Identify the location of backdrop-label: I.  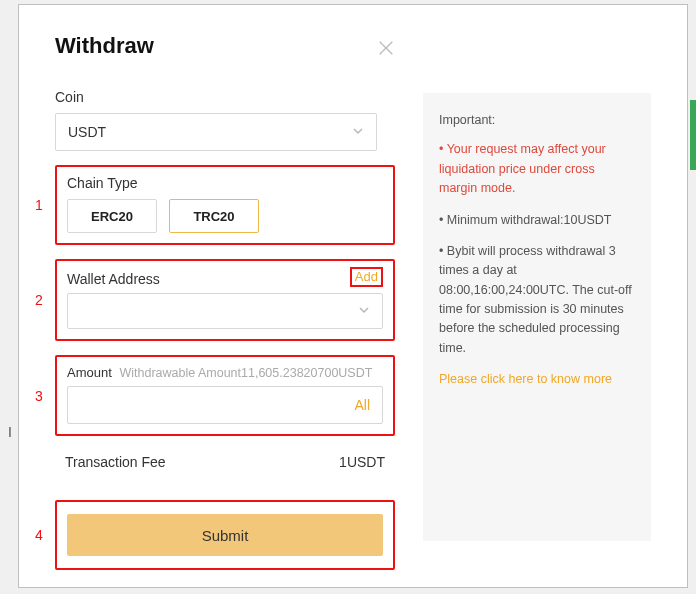
(10, 432).